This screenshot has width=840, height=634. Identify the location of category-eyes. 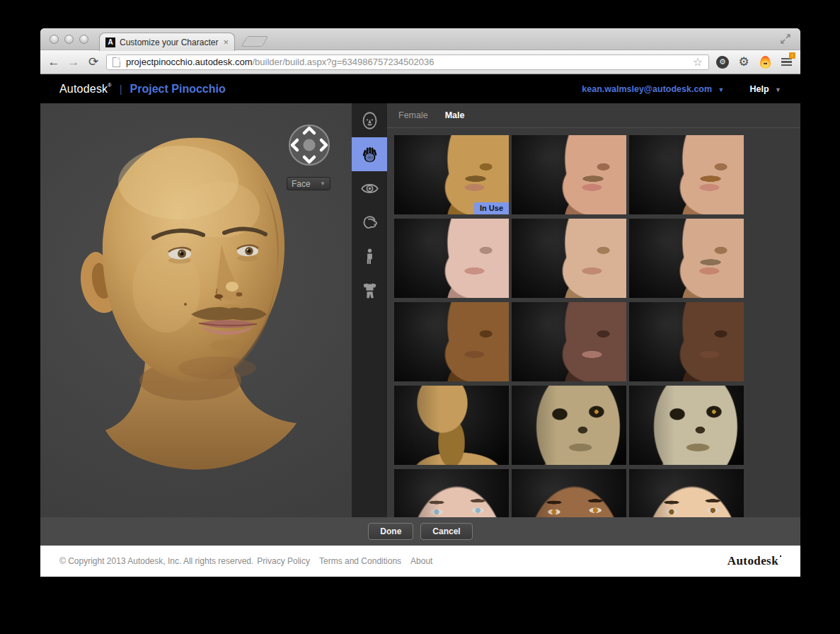
(369, 188).